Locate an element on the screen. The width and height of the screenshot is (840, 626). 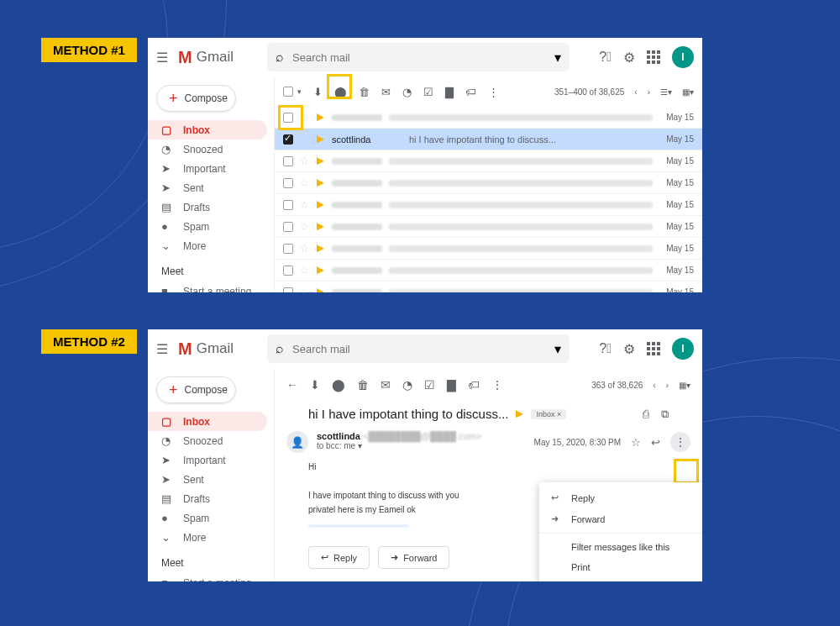
mark-unread-icon: ✉ is located at coordinates (386, 385).